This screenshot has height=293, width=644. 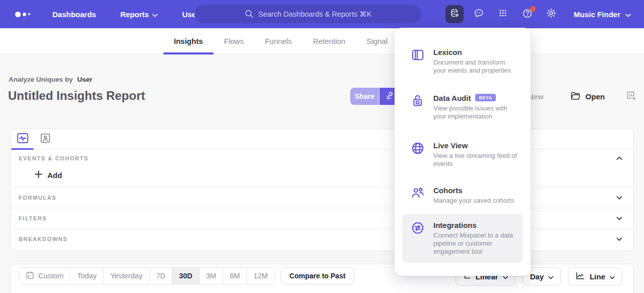 I want to click on menu-item-desc: Manage your saved cohorts, so click(x=474, y=201).